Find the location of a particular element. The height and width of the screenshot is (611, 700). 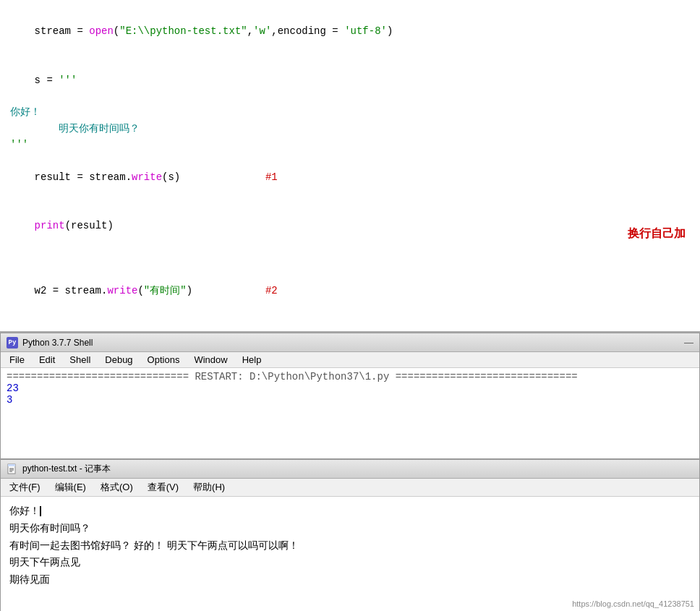

notepad-title: python-test.txt - 记事本 is located at coordinates (67, 469).